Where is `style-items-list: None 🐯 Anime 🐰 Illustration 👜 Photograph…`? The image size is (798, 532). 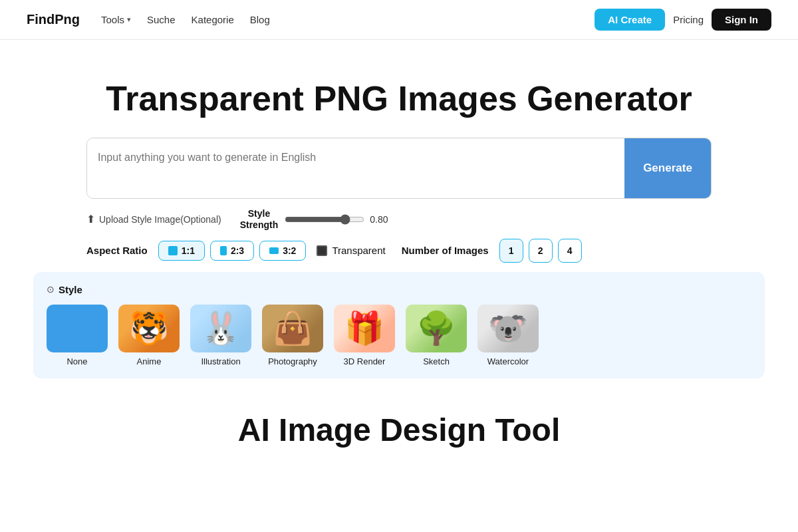
style-items-list: None 🐯 Anime 🐰 Illustration 👜 Photograph… is located at coordinates (399, 335).